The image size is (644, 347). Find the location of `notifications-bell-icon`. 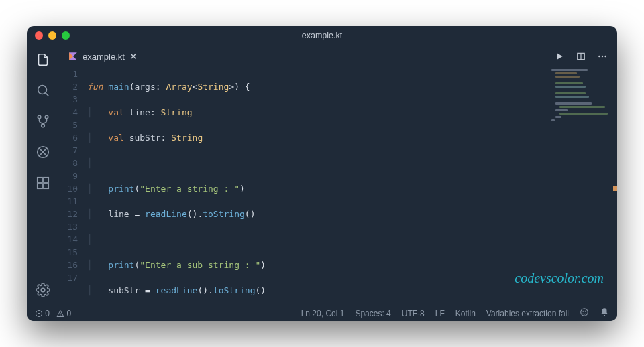

notifications-bell-icon is located at coordinates (604, 314).